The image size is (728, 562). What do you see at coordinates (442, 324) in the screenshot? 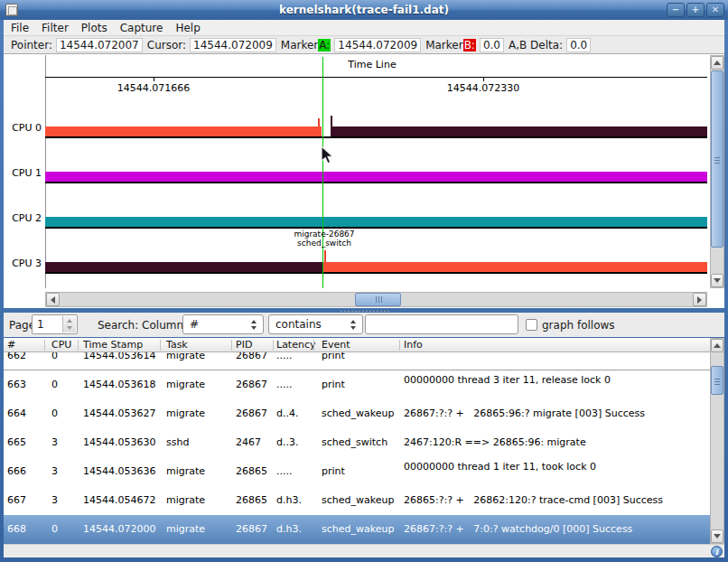
I see `search-input` at bounding box center [442, 324].